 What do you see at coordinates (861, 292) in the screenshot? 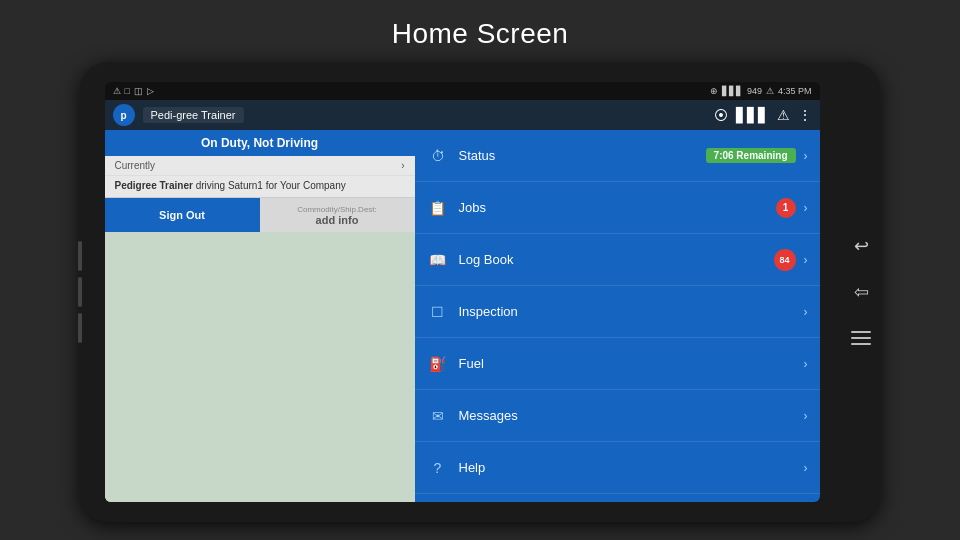
I see `tablet-nav-buttons: ↩ ⇦` at bounding box center [861, 292].